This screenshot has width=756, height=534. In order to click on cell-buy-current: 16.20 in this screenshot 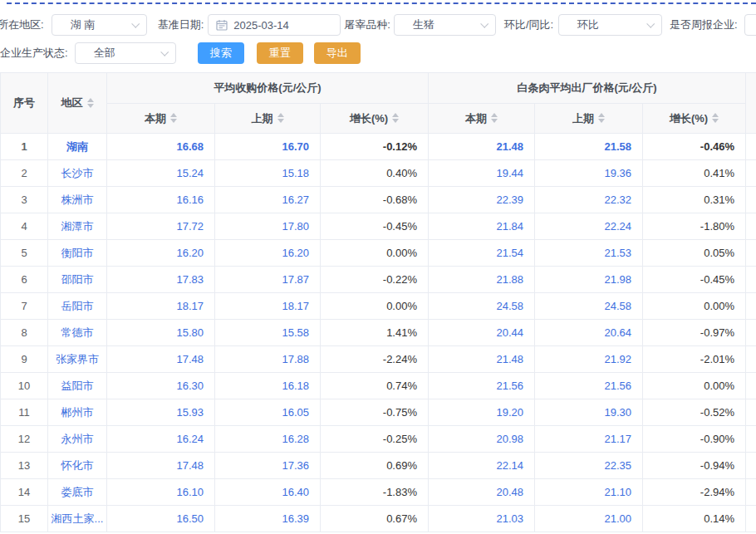, I will do `click(161, 253)`.